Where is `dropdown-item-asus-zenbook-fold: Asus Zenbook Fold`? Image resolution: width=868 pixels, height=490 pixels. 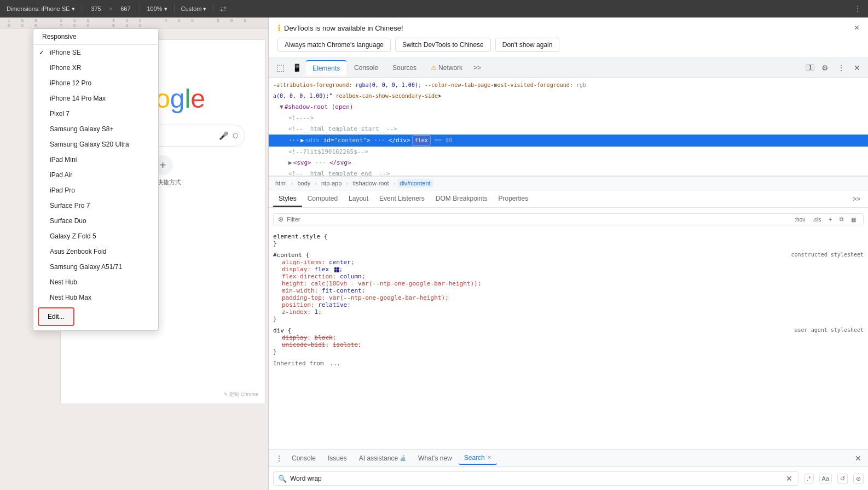 dropdown-item-asus-zenbook-fold: Asus Zenbook Fold is located at coordinates (96, 252).